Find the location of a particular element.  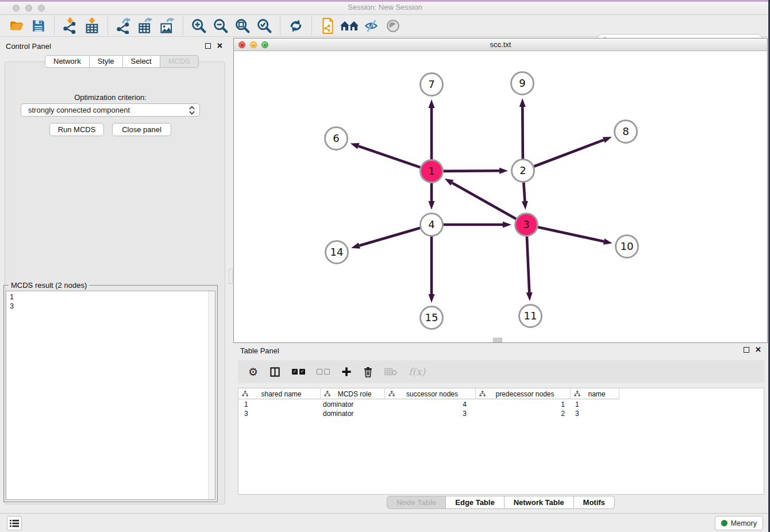

network-maximize-icon: + is located at coordinates (265, 45).